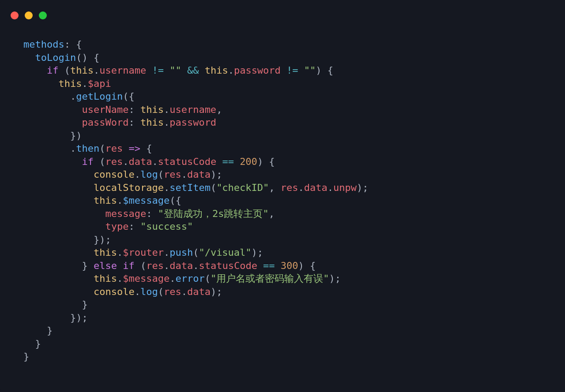 The width and height of the screenshot is (565, 392). Describe the element at coordinates (143, 252) in the screenshot. I see `token-prop: $router` at that location.